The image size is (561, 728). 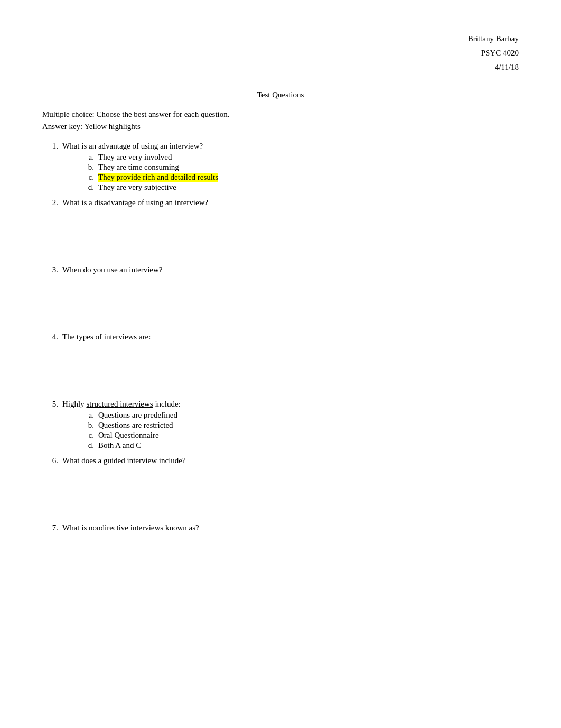 I want to click on option-text: They are very involved, so click(x=135, y=158).